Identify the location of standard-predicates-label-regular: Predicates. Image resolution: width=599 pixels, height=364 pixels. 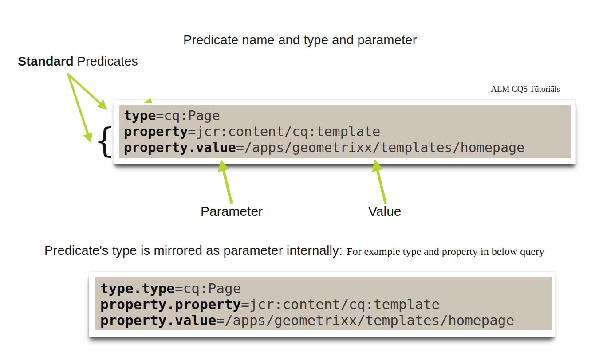
(106, 61).